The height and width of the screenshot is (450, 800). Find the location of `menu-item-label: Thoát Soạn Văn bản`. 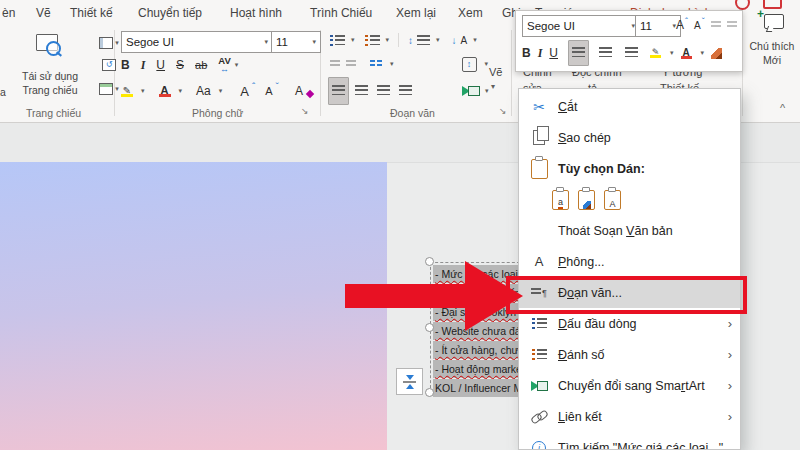

menu-item-label: Thoát Soạn Văn bản is located at coordinates (616, 231).